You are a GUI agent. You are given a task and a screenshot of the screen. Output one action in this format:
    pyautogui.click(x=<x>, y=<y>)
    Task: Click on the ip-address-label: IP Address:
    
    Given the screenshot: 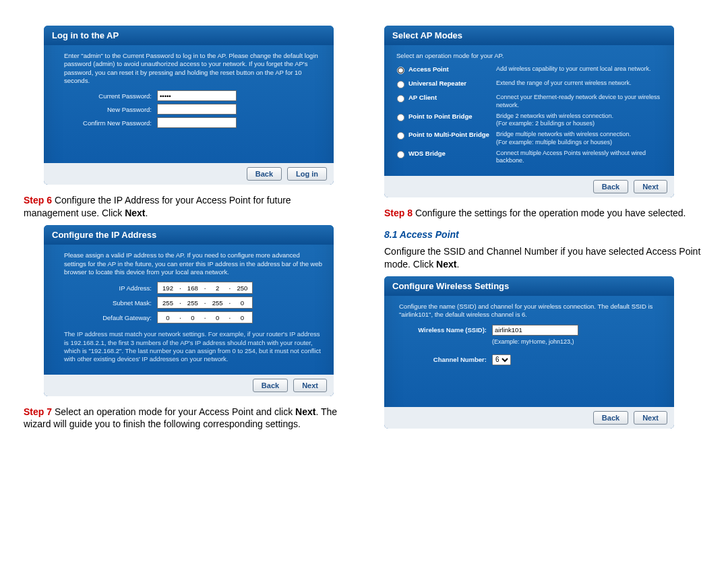 What is the action you would take?
    pyautogui.click(x=111, y=288)
    